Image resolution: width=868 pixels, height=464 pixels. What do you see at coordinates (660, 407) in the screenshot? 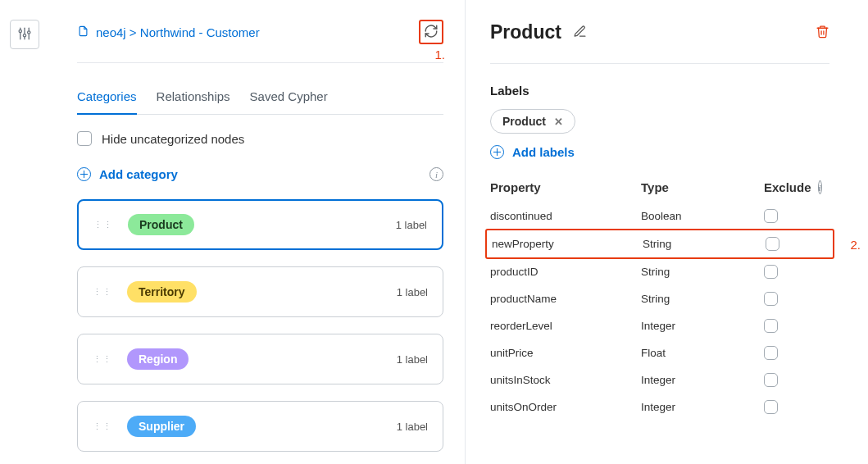
I see `property-row: unitsOnOrderInteger` at bounding box center [660, 407].